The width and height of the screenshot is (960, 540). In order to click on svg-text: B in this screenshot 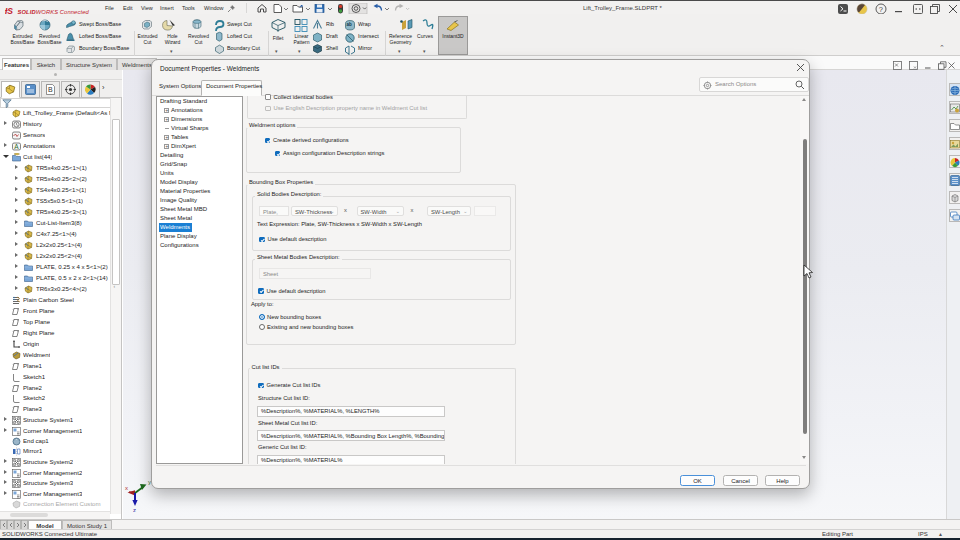, I will do `click(50, 90)`.